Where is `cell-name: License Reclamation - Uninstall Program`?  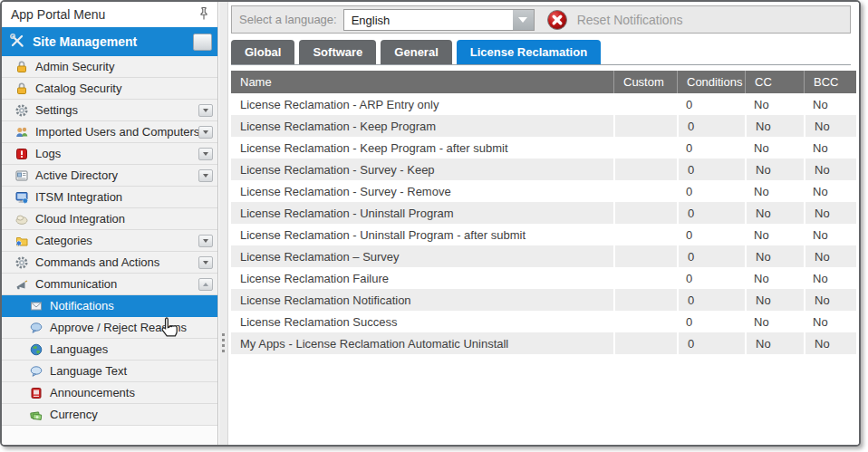
cell-name: License Reclamation - Uninstall Program is located at coordinates (422, 213).